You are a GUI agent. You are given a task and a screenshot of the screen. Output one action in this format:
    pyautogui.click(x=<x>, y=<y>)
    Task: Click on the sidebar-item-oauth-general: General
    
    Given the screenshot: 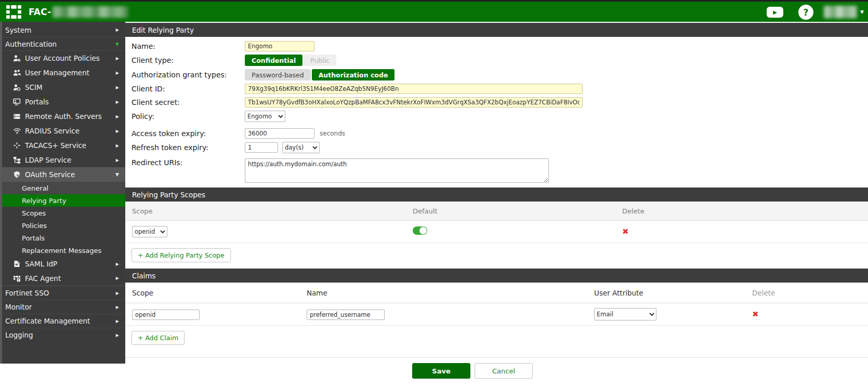 What is the action you would take?
    pyautogui.click(x=62, y=188)
    